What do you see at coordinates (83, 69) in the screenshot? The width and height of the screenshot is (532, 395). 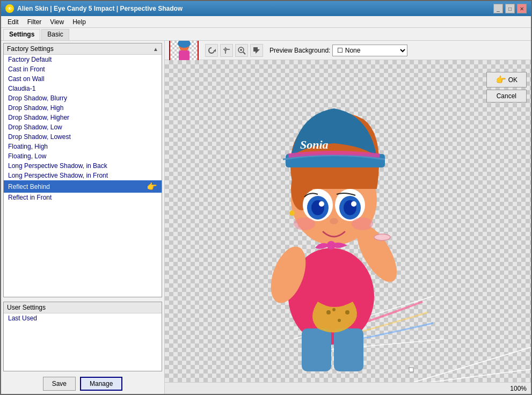 I see `list-item-cast-front: Cast in Front` at bounding box center [83, 69].